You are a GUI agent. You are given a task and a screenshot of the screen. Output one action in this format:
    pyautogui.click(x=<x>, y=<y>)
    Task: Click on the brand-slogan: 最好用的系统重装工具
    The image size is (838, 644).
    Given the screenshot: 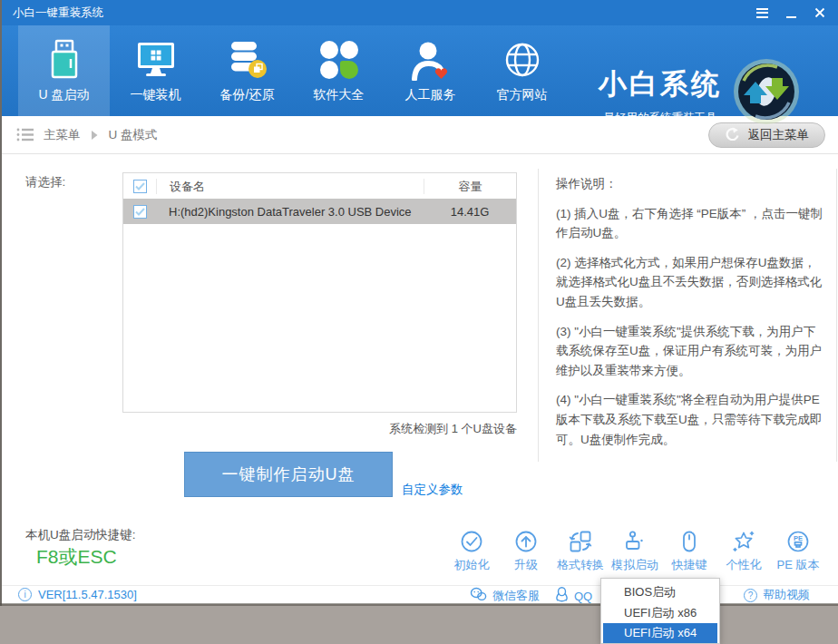 What is the action you would take?
    pyautogui.click(x=660, y=118)
    